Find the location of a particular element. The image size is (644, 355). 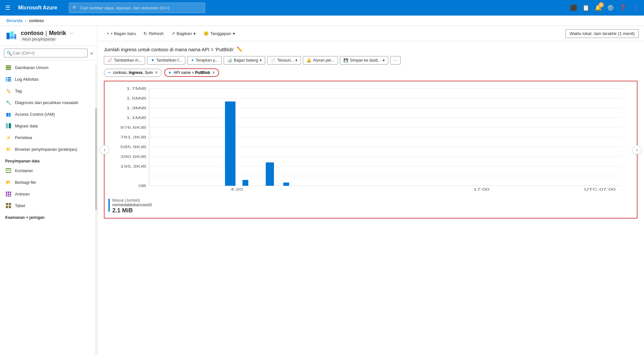

sidebar-item-gambaran-umum: Gambaran Umum is located at coordinates (49, 67).